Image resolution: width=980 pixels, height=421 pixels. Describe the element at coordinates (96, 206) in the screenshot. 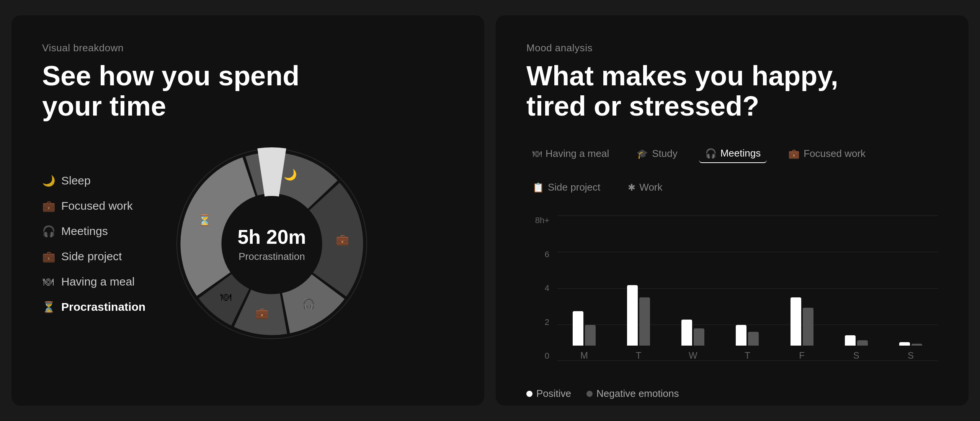

I see `legend-item-focused_work: 💼Focused work` at that location.